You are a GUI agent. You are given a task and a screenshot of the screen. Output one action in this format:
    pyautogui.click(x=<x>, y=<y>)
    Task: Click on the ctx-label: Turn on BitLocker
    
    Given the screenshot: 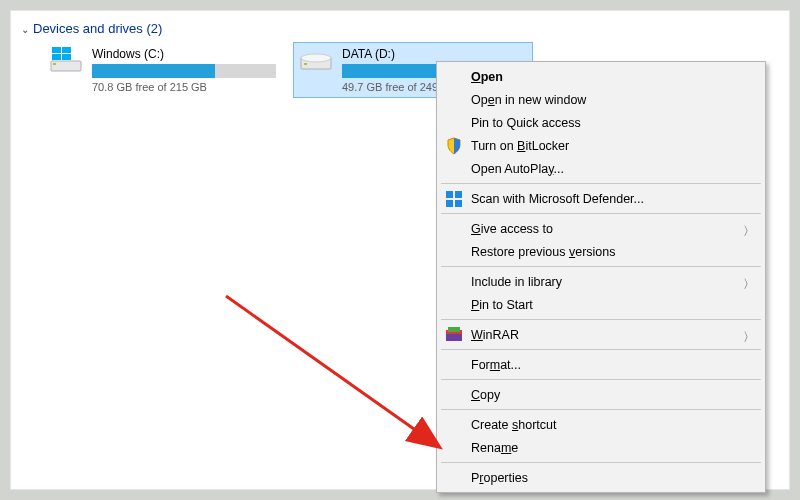 What is the action you would take?
    pyautogui.click(x=520, y=146)
    